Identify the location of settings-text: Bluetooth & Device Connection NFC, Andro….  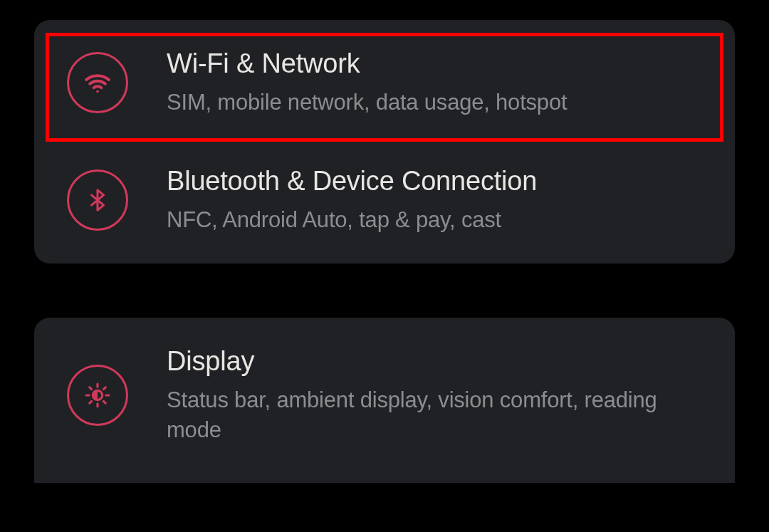
(352, 201).